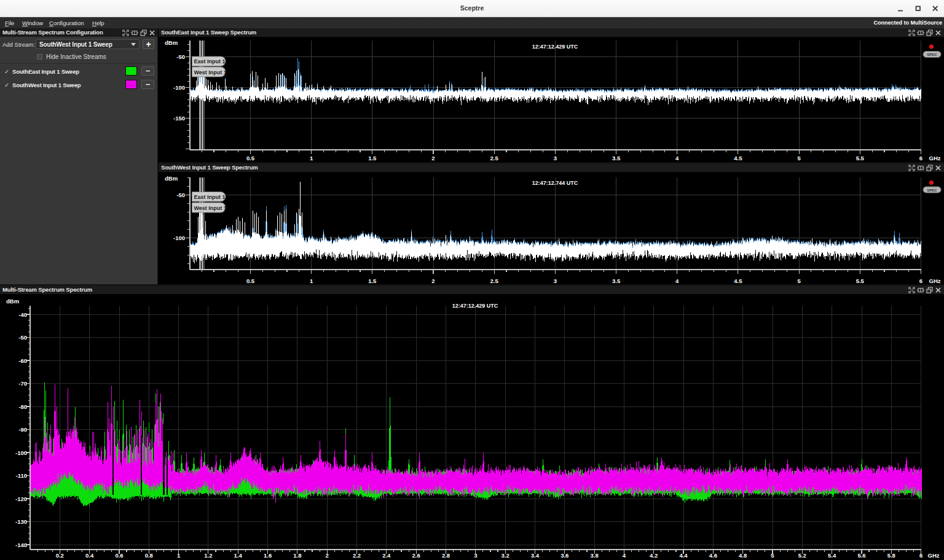 This screenshot has width=944, height=560. What do you see at coordinates (21, 522) in the screenshot?
I see `svg-text: -130` at bounding box center [21, 522].